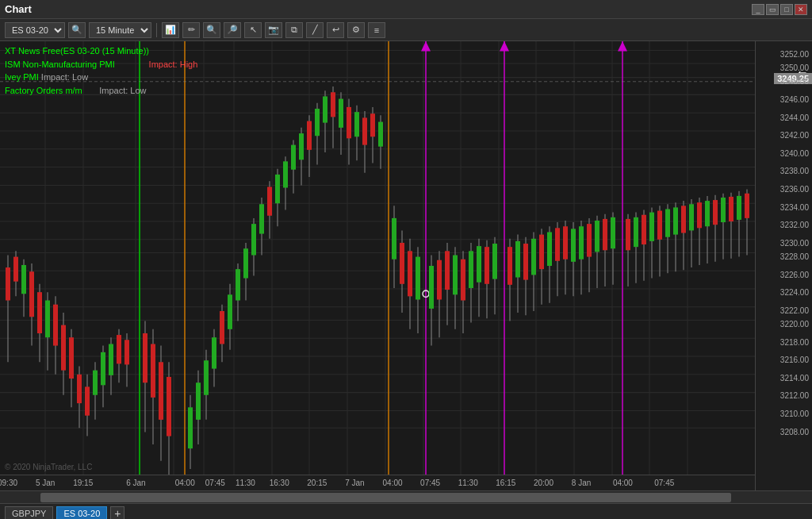  I want to click on price-tick-3228: 3228.00, so click(795, 257).